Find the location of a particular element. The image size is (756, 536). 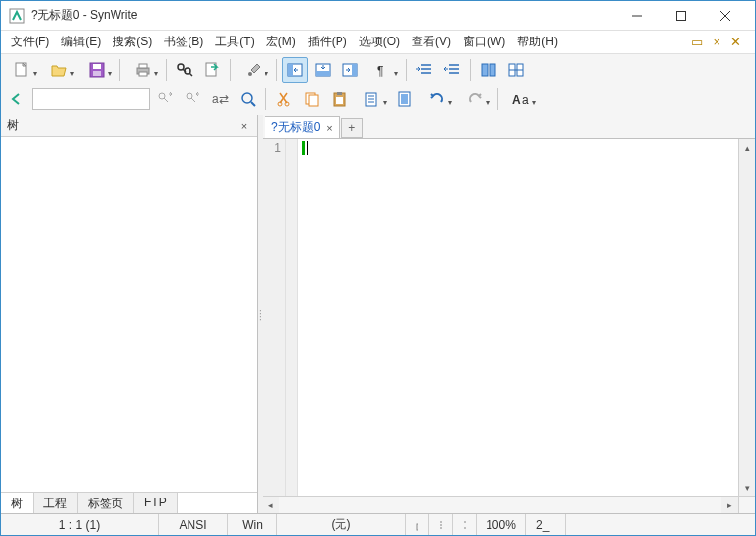

menu-view: 查看(V) is located at coordinates (431, 41).